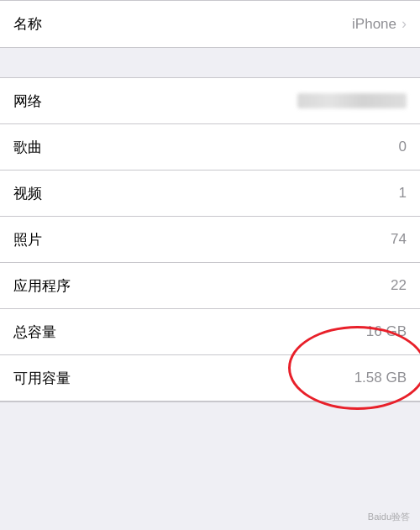 This screenshot has height=530, width=420. I want to click on value-apps: 22, so click(398, 286).